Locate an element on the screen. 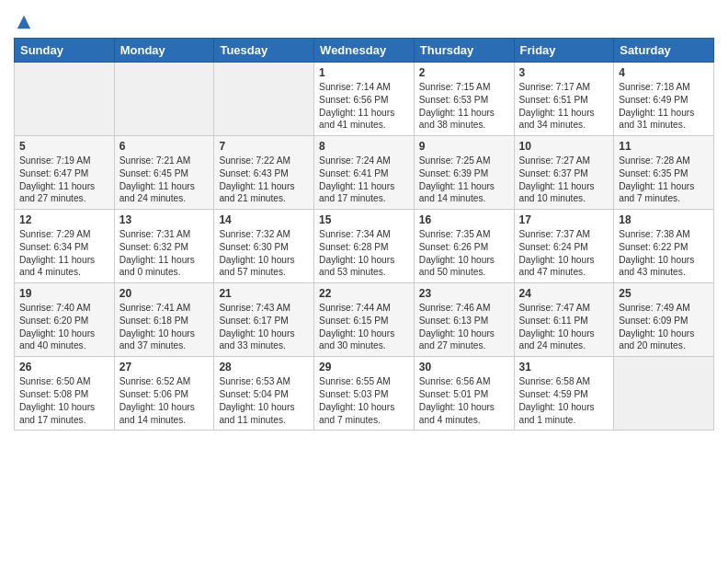  day-cell-7: 7Sunrise: 7:22 AMSunset: 6:43 PMDaylight… is located at coordinates (265, 173).